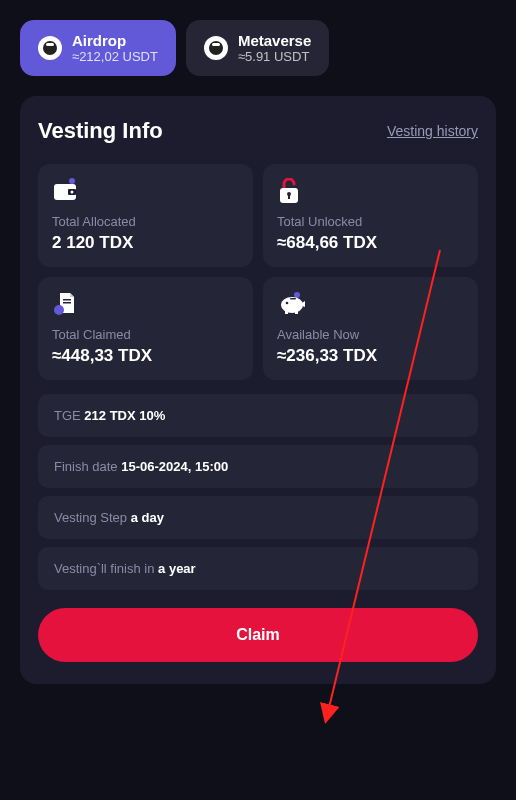  I want to click on stat-total-allocated: Total Allocated 2 120 TDX, so click(146, 216).